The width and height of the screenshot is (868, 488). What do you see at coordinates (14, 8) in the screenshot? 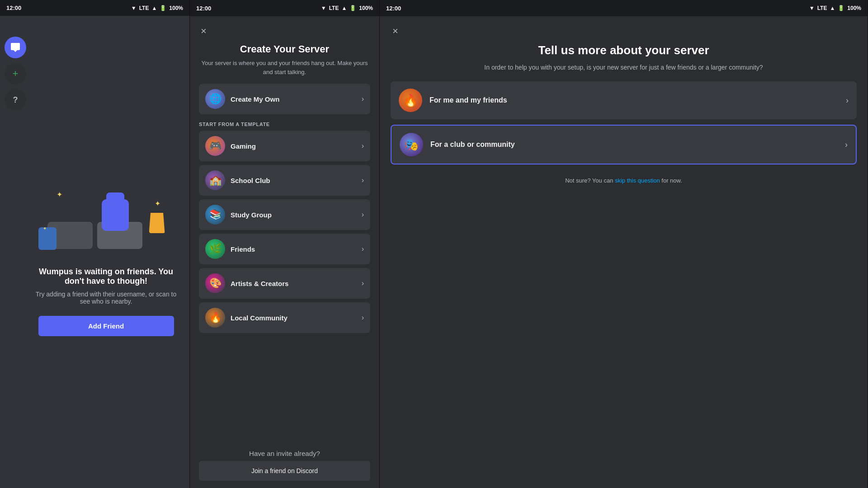
I see `time-1: 12:00` at bounding box center [14, 8].